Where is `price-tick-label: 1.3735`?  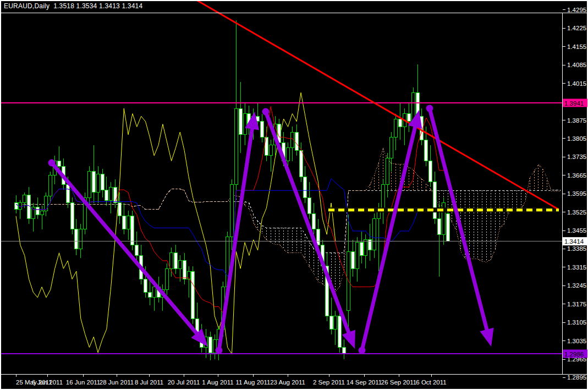
price-tick-label: 1.3735 is located at coordinates (576, 157).